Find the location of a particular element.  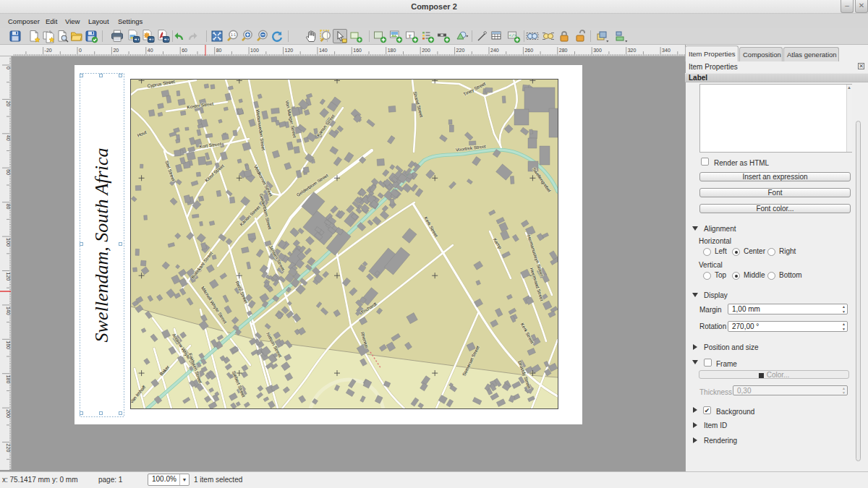

svg-text: 300 is located at coordinates (597, 51).